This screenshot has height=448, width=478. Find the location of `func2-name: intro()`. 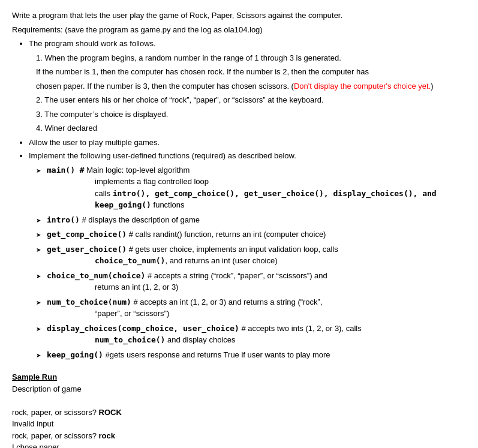

func2-name: intro() is located at coordinates (64, 220).